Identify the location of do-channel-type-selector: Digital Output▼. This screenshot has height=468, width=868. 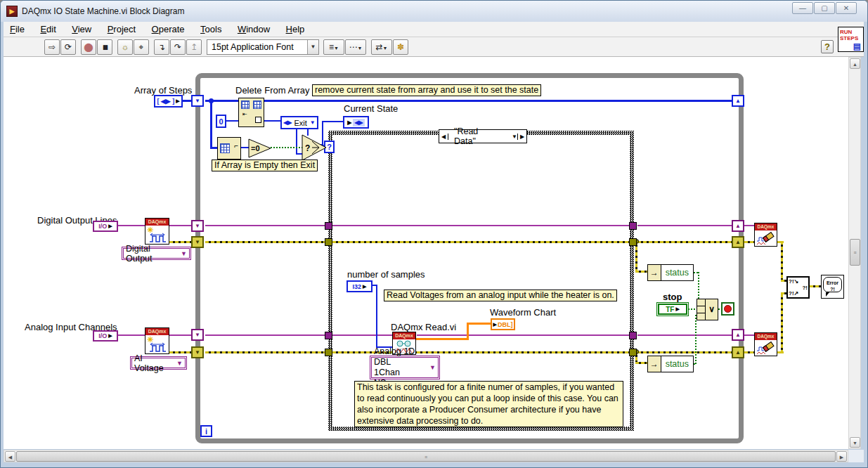
(156, 253).